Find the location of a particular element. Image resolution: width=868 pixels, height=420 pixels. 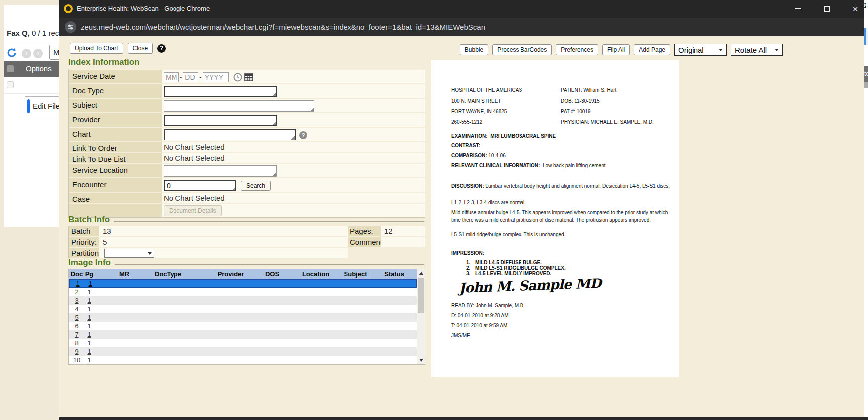

chart-input is located at coordinates (229, 135).